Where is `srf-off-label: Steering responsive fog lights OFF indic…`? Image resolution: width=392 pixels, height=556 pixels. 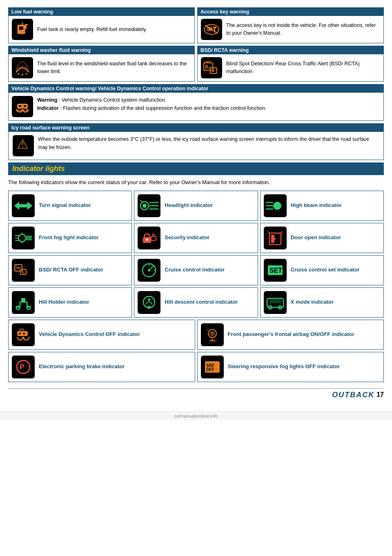 srf-off-label: Steering responsive fog lights OFF indic… is located at coordinates (284, 367).